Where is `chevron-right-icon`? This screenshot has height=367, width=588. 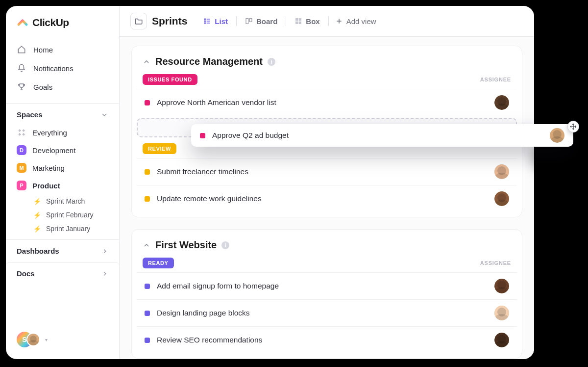 chevron-right-icon is located at coordinates (105, 274).